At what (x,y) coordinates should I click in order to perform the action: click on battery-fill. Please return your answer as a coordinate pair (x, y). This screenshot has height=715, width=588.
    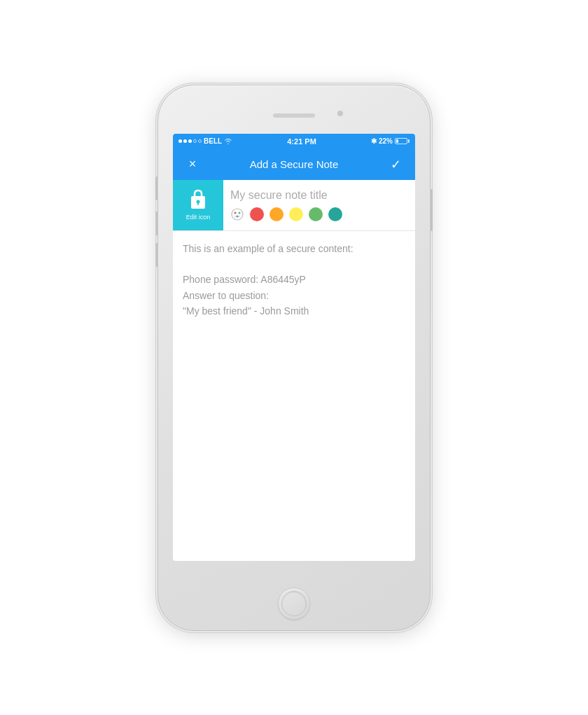
    Looking at the image, I should click on (398, 141).